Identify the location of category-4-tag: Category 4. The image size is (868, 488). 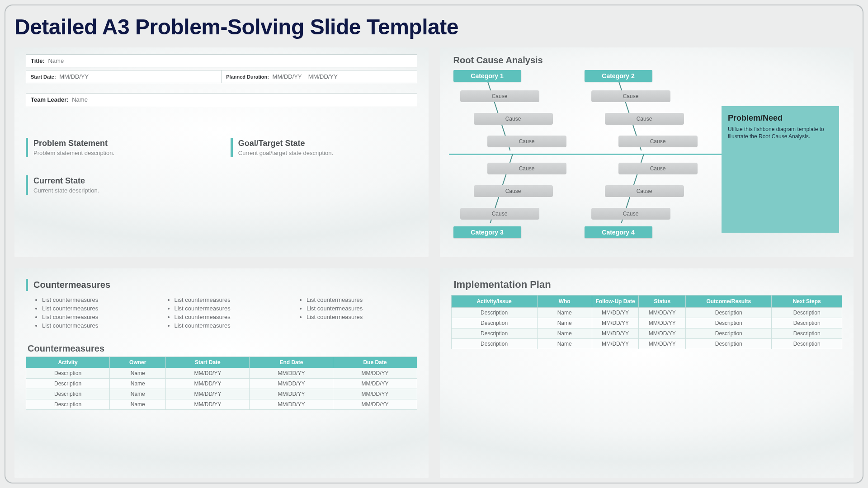
(618, 232).